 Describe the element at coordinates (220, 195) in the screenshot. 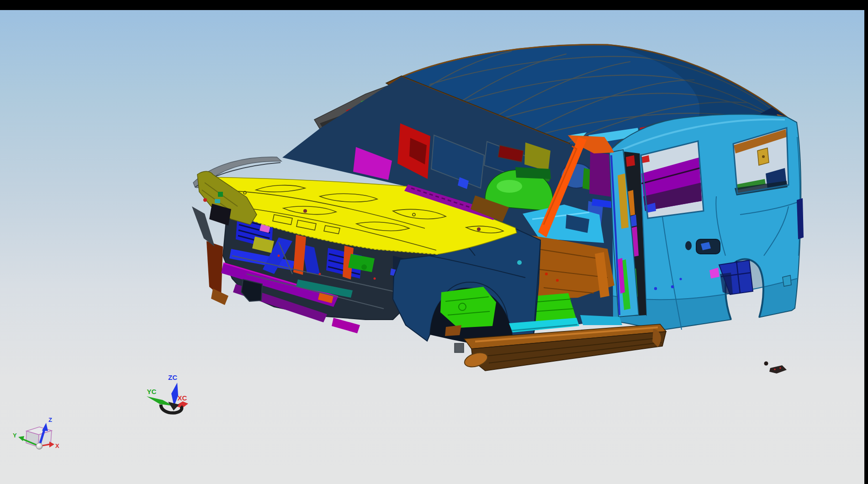

I see `fender-green-bit` at that location.